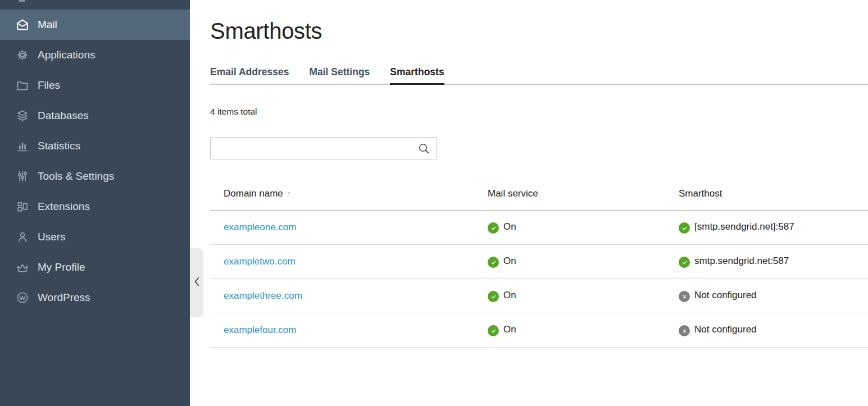 This screenshot has width=868, height=406. What do you see at coordinates (95, 146) in the screenshot?
I see `sidebar-item-statistics: Statistics` at bounding box center [95, 146].